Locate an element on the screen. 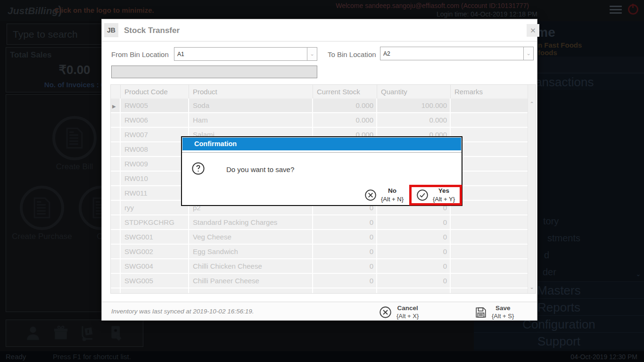 Image resolution: width=644 pixels, height=362 pixels. cell-product: Veg Cheese is located at coordinates (251, 238).